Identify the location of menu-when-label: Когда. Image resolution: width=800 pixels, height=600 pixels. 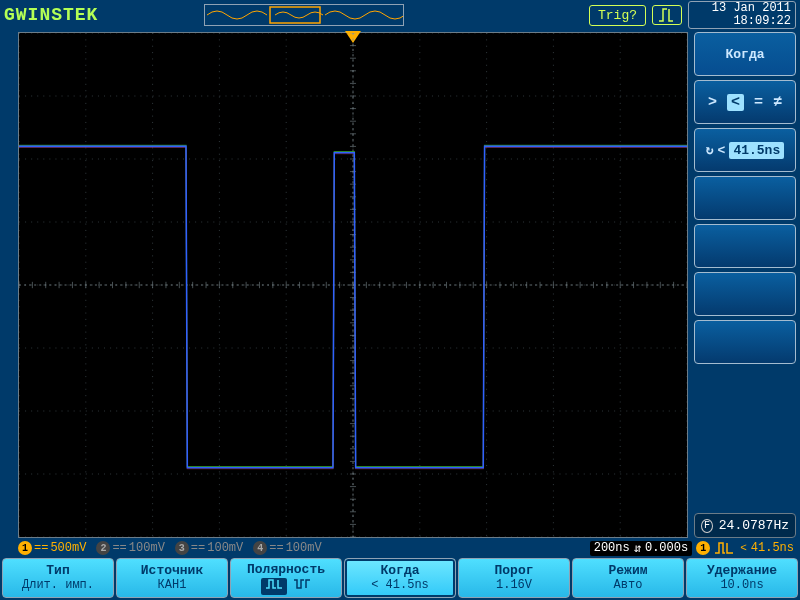
(400, 570).